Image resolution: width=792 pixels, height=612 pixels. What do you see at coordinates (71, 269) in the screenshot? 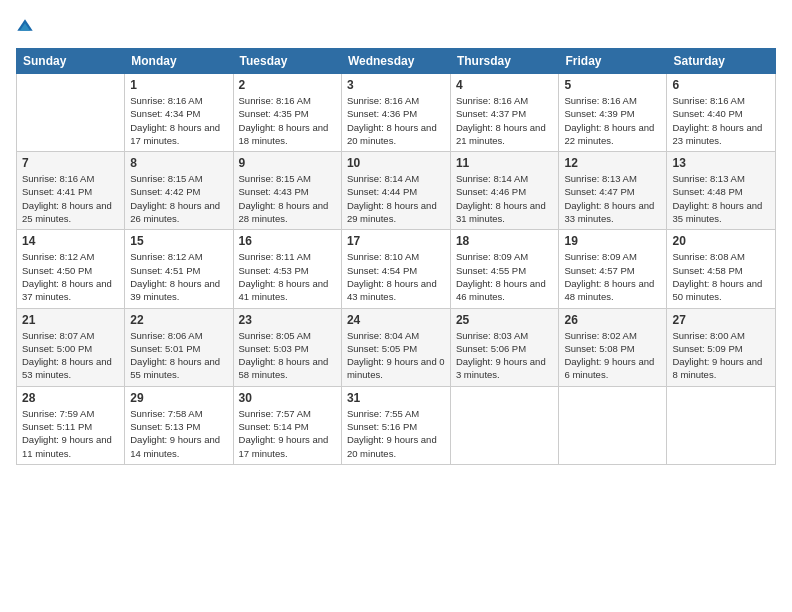
I see `calendar-cell: 14Sunrise: 8:12 AMSunset: 4:50 PMDayligh…` at bounding box center [71, 269].